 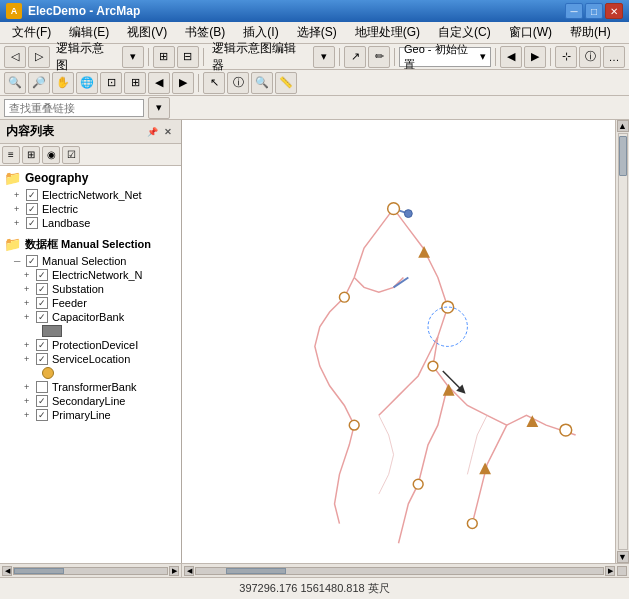 What do you see at coordinates (152, 132) in the screenshot?
I see `toc-pin-icon: 📌` at bounding box center [152, 132].